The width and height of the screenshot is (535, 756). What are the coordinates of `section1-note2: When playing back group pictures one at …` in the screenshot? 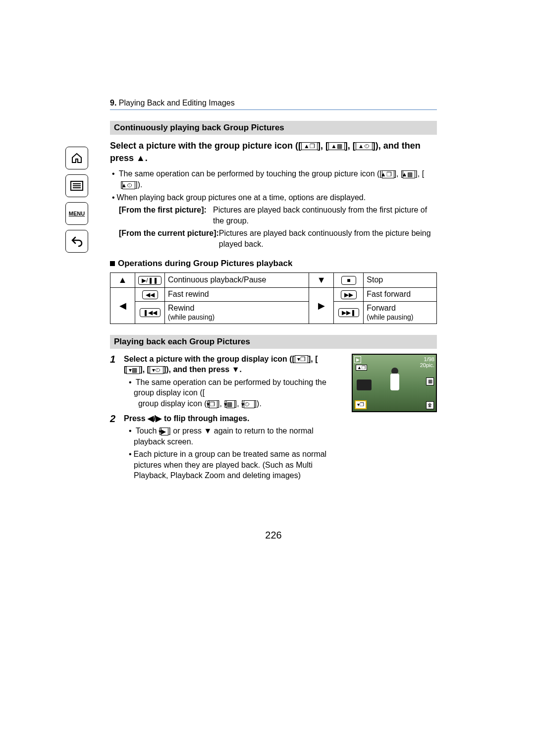 It's located at (273, 198).